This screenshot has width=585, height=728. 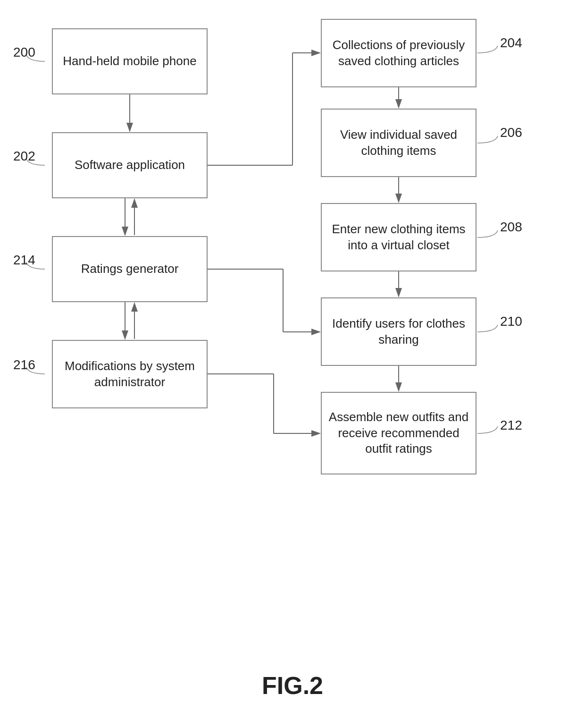 What do you see at coordinates (25, 52) in the screenshot?
I see `label-200: 200` at bounding box center [25, 52].